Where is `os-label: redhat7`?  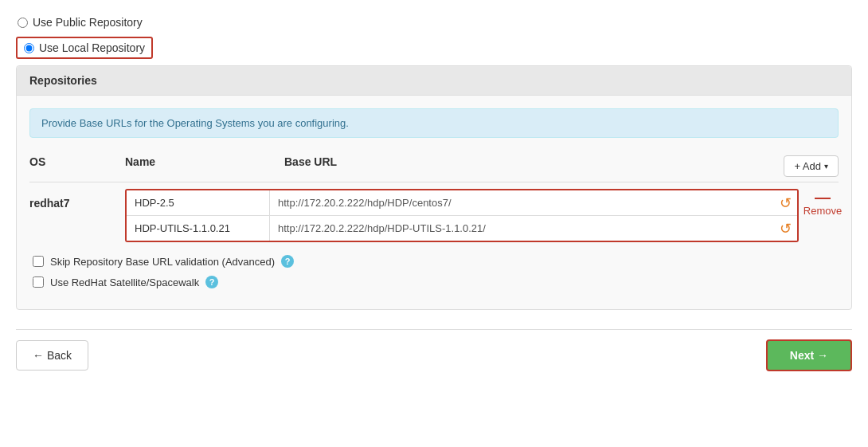
os-label: redhat7 is located at coordinates (49, 203).